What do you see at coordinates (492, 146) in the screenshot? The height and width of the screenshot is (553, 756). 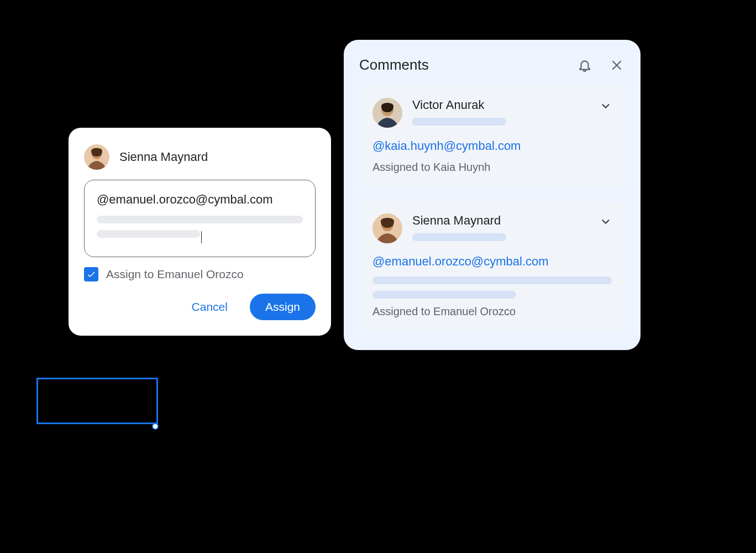 I see `comment-mention: @kaia.huynh@cymbal.com` at bounding box center [492, 146].